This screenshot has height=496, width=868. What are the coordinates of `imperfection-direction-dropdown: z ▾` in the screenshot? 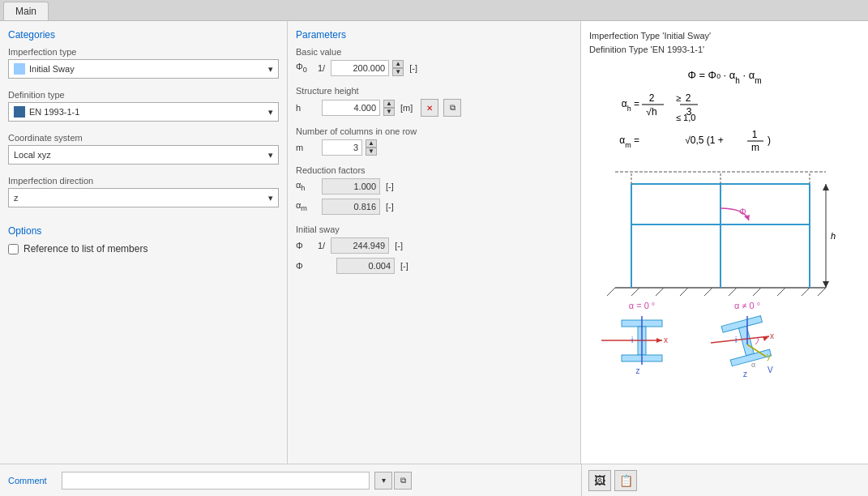 It's located at (143, 198).